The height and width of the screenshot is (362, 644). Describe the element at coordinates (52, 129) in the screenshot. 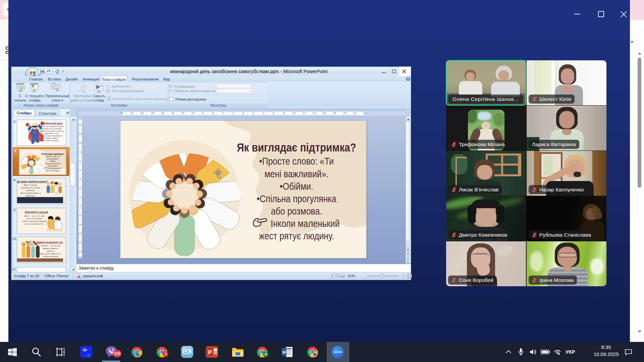

I see `svg-text: ставали ще сильнішими.` at that location.